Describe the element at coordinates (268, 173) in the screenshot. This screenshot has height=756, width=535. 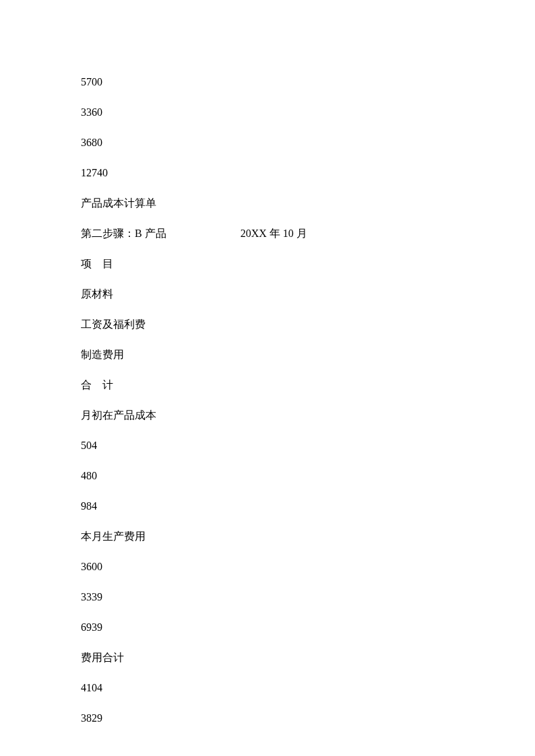
I see `value-line: 12740` at that location.